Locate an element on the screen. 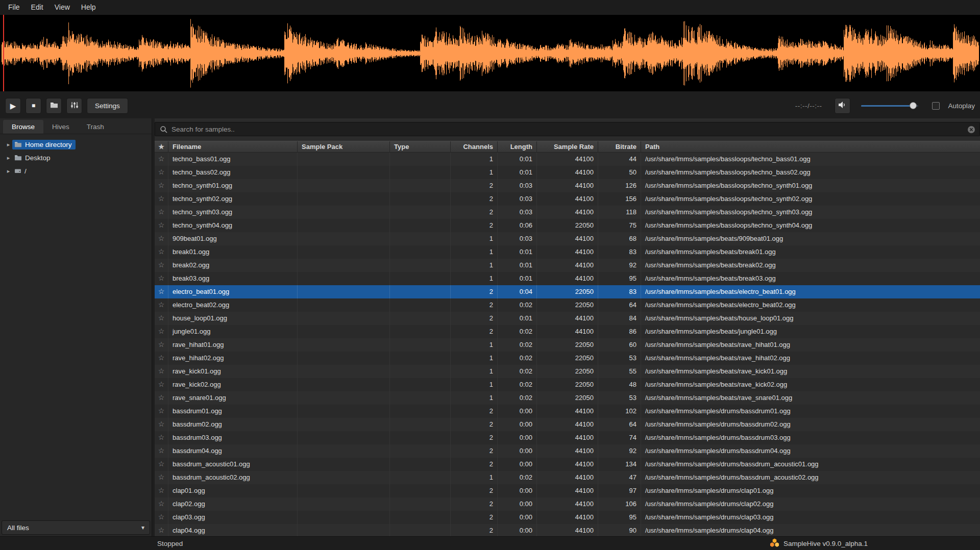 The width and height of the screenshot is (980, 550). column-header-bitrate: Bitrate is located at coordinates (620, 147).